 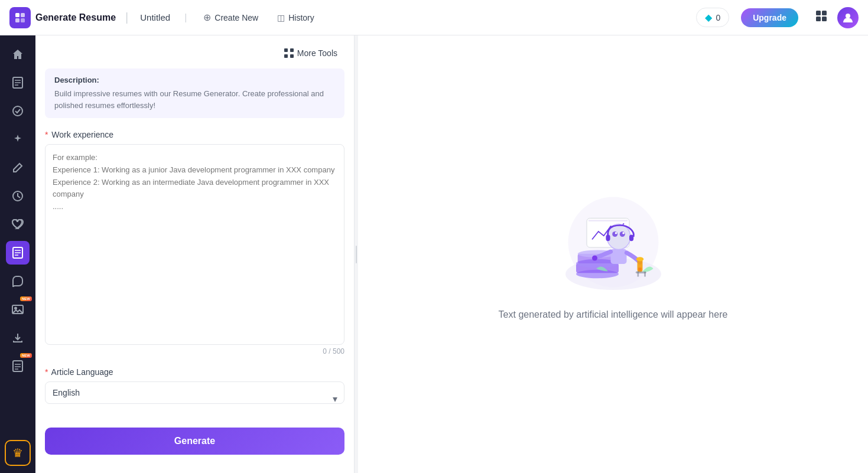 What do you see at coordinates (848, 18) in the screenshot?
I see `user-avatar-icon` at bounding box center [848, 18].